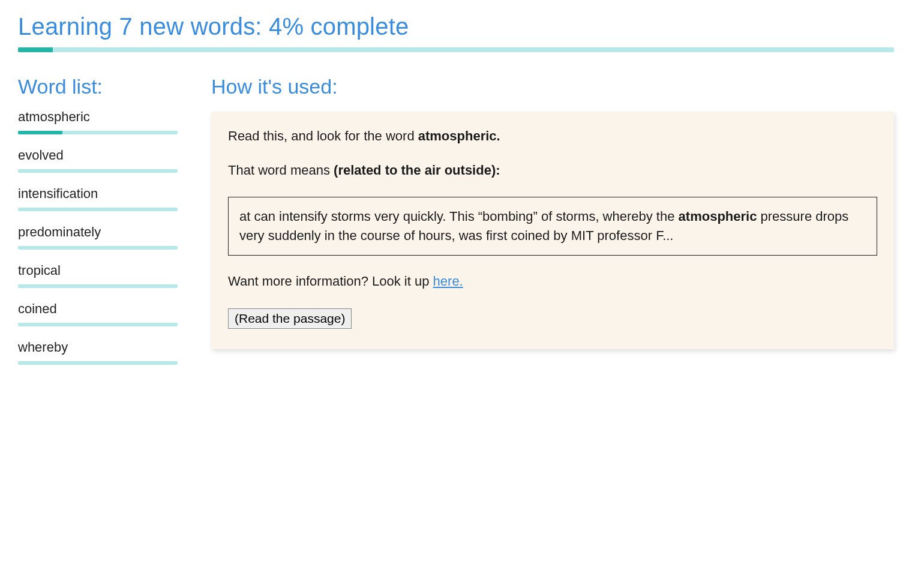 This screenshot has width=912, height=588. Describe the element at coordinates (98, 86) in the screenshot. I see `word-list-heading: Word list:` at that location.